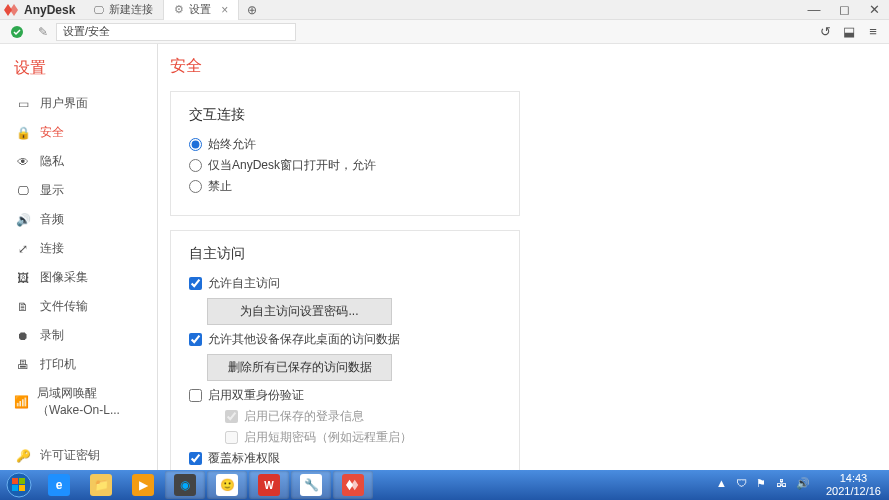  I want to click on menu-icon: ≡, so click(873, 32).